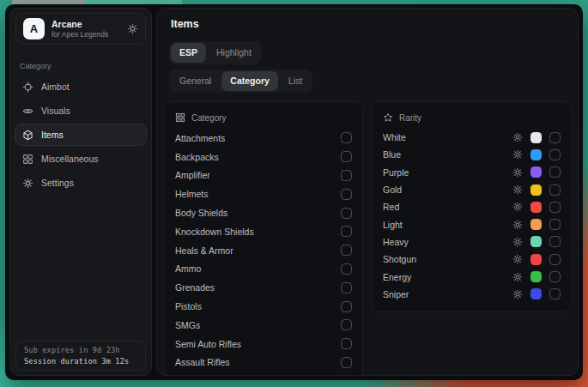 The image size is (588, 387). I want to click on tab-general: General, so click(196, 81).